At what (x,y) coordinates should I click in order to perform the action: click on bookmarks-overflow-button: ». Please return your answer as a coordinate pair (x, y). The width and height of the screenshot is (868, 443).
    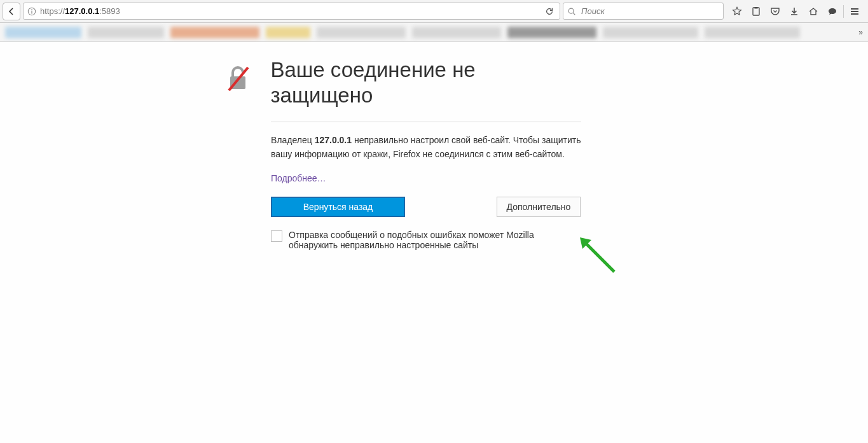
    Looking at the image, I should click on (861, 32).